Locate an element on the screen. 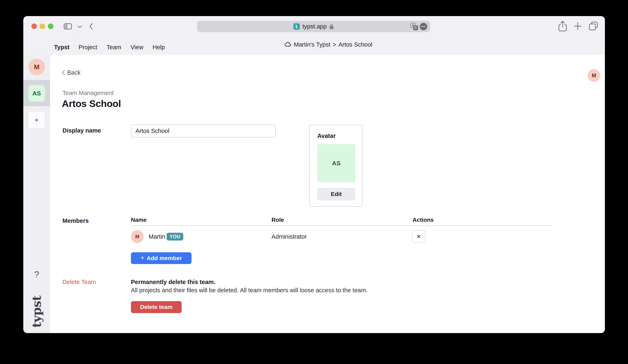 This screenshot has width=628, height=364. plus-icon: + is located at coordinates (143, 258).